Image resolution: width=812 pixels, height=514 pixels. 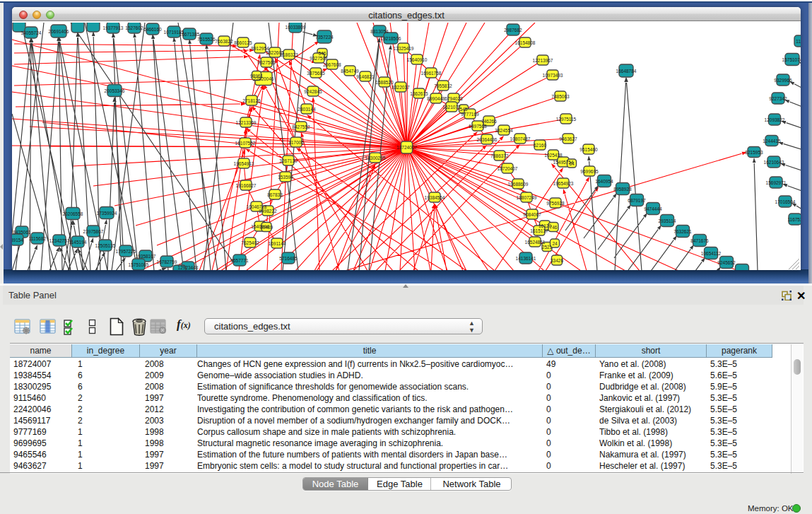 I want to click on svg-text: 20364436, so click(x=488, y=140).